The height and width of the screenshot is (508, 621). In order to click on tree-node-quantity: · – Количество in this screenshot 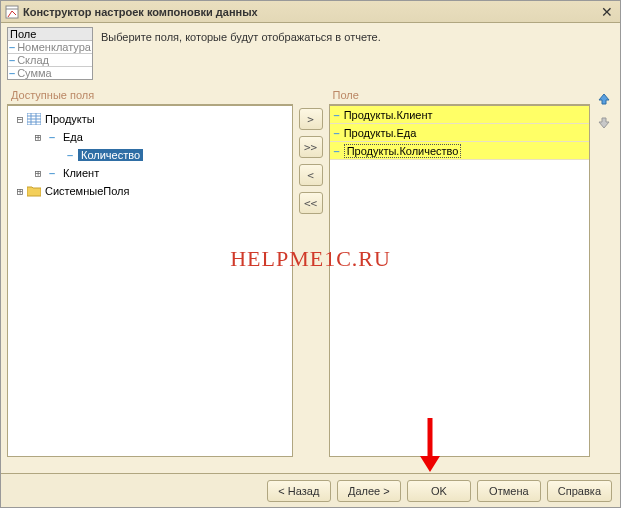, I will do `click(150, 155)`.